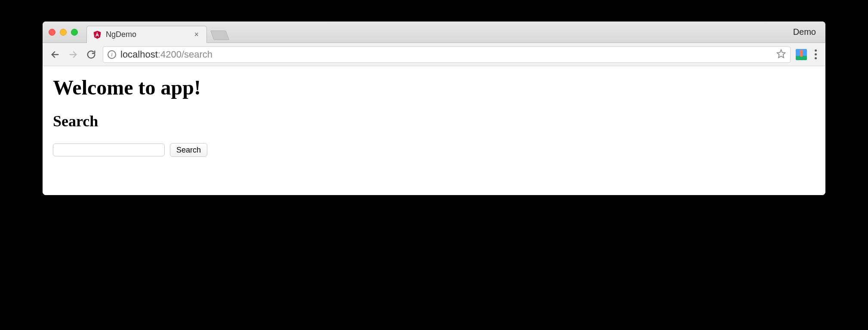 Image resolution: width=868 pixels, height=330 pixels. I want to click on traffic-lights, so click(63, 32).